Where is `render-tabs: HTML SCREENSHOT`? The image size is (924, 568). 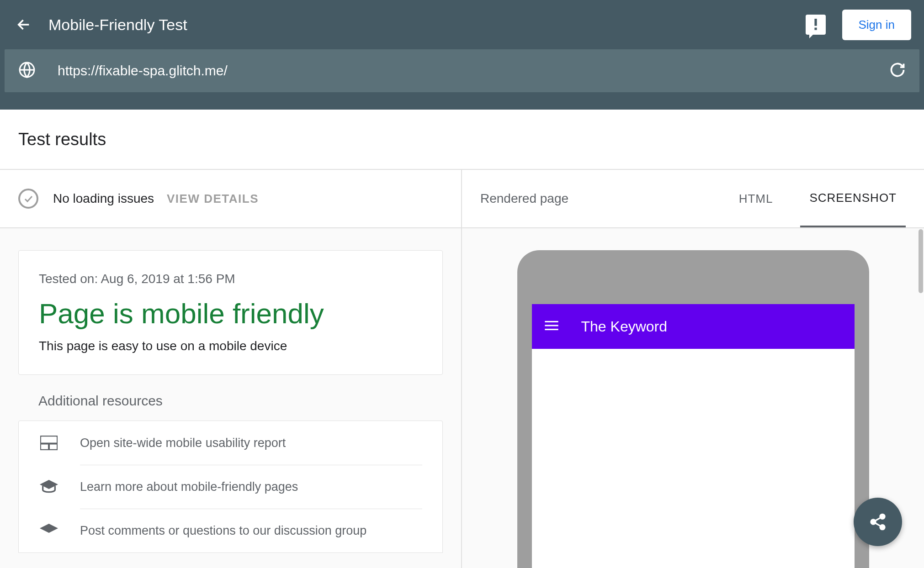 render-tabs: HTML SCREENSHOT is located at coordinates (818, 199).